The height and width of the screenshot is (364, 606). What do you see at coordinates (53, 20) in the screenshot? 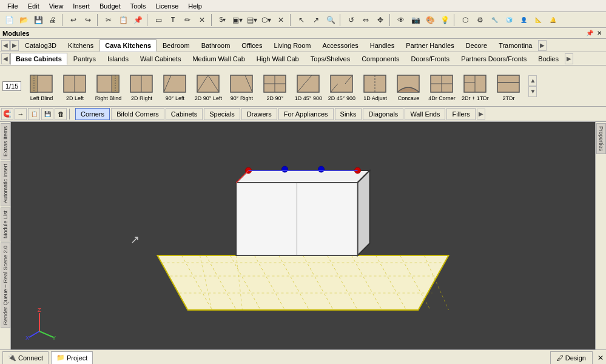
I see `toolbar-print: 🖨` at bounding box center [53, 20].